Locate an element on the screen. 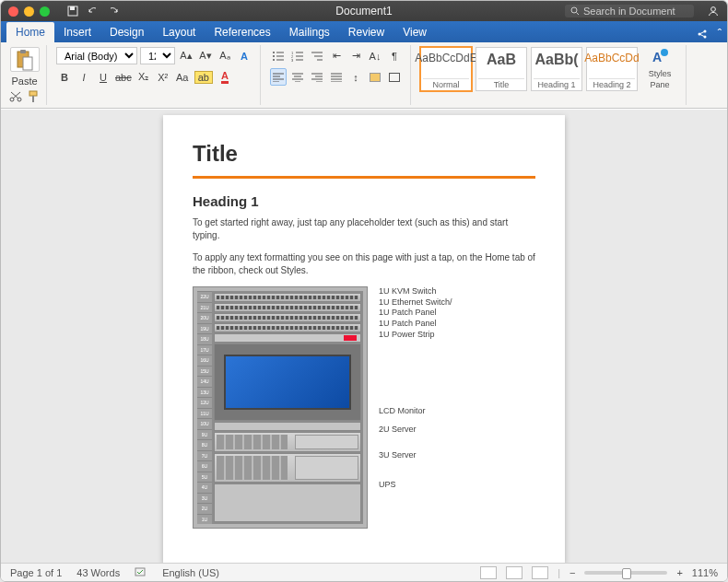  focus-view is located at coordinates (540, 573).